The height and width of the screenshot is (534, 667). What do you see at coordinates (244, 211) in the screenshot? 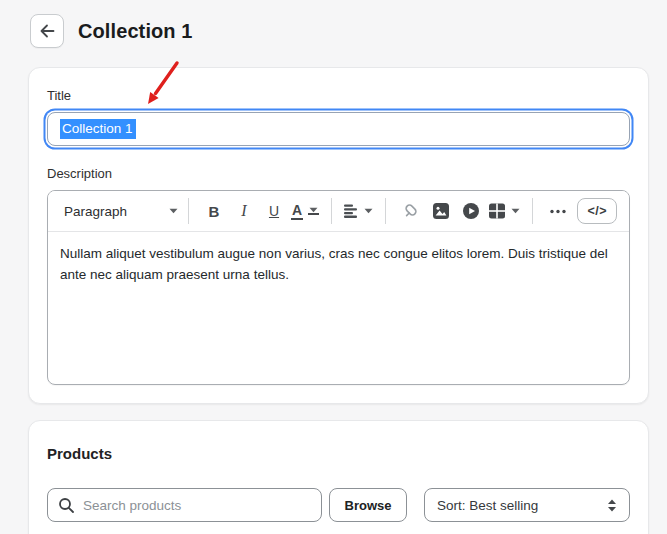
I see `italic-button: I` at bounding box center [244, 211].